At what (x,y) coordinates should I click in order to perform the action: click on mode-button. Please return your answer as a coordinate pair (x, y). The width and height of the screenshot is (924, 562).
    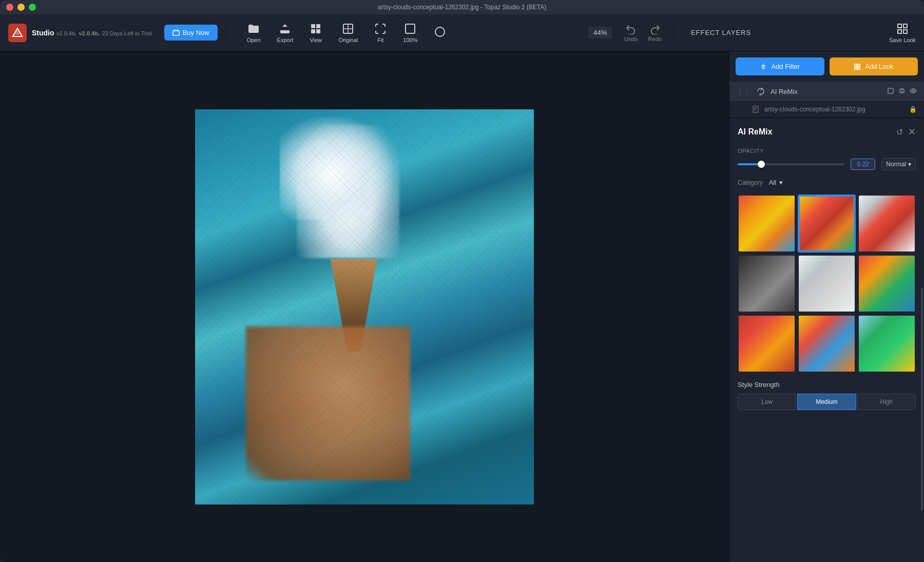
    Looking at the image, I should click on (440, 33).